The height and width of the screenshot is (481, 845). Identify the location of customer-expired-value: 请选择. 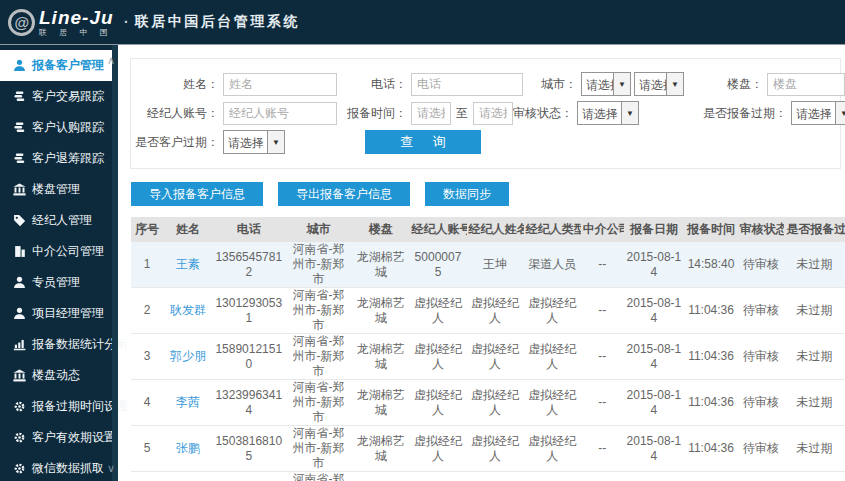
(246, 142).